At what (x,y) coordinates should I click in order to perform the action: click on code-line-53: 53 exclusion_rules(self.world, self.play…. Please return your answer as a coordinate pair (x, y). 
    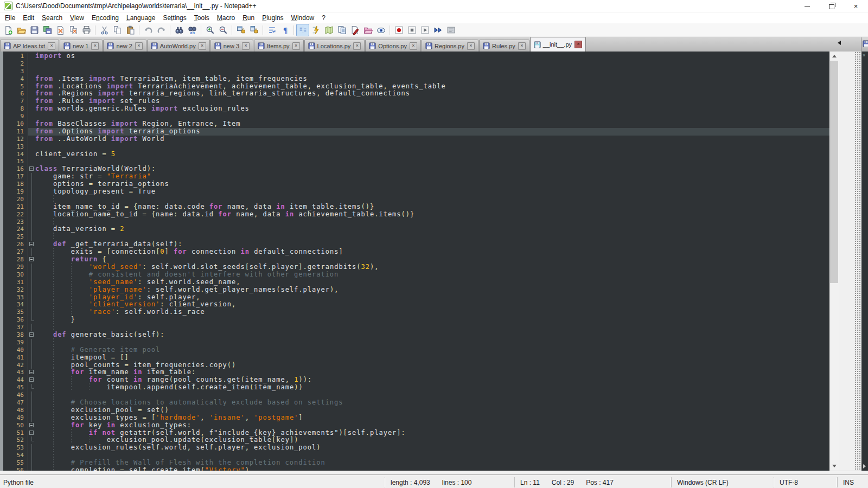
    Looking at the image, I should click on (417, 448).